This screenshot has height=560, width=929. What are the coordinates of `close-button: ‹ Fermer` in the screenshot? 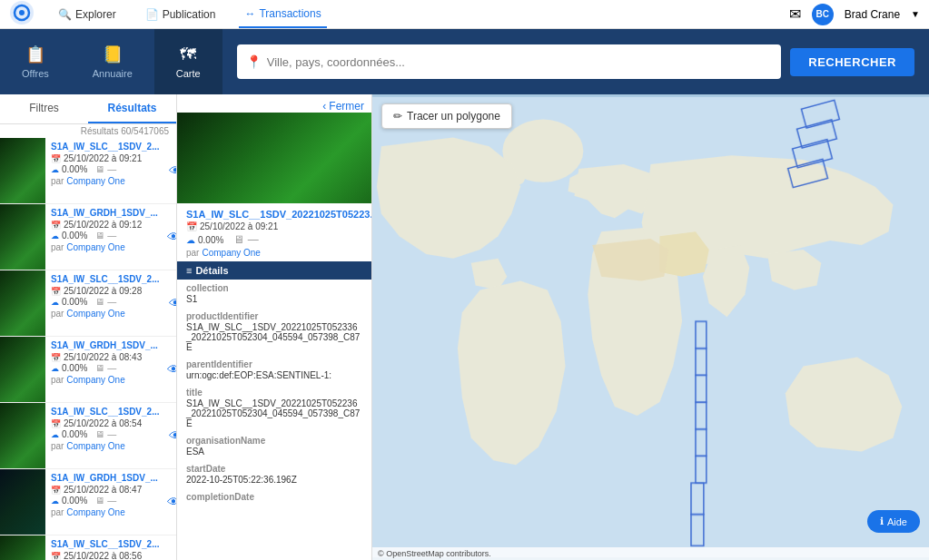 It's located at (343, 106).